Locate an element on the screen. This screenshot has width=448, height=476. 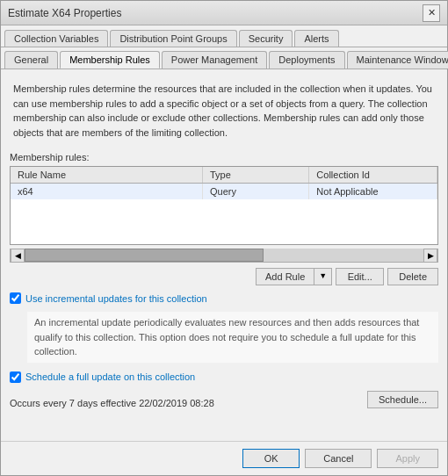
tab-security: Security is located at coordinates (266, 39).